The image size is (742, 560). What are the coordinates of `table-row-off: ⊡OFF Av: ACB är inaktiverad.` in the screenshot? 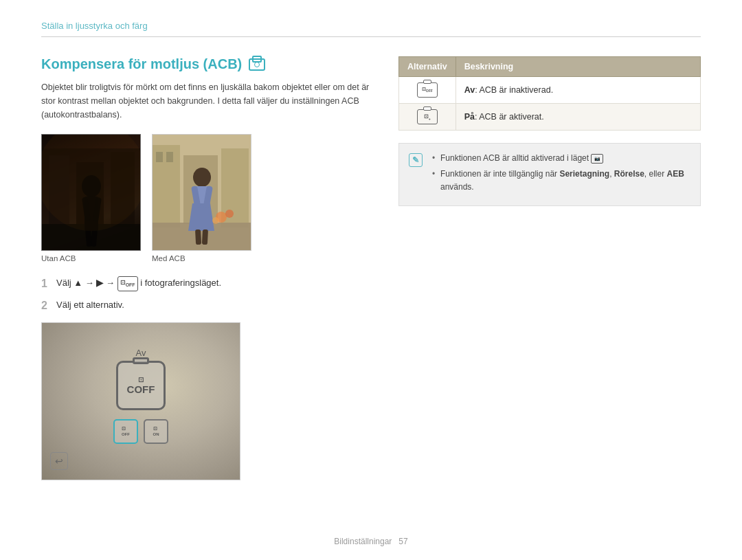 It's located at (550, 91).